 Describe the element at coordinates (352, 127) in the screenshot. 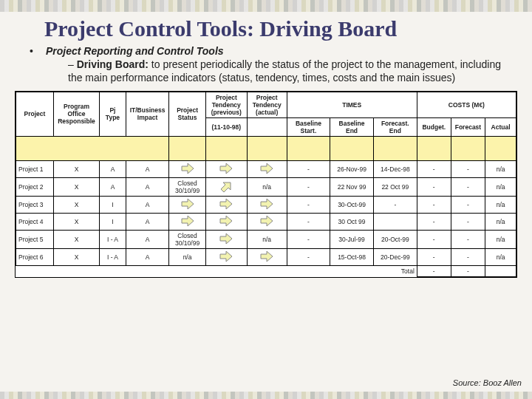

I see `col-baseline-end: Baseline End` at that location.